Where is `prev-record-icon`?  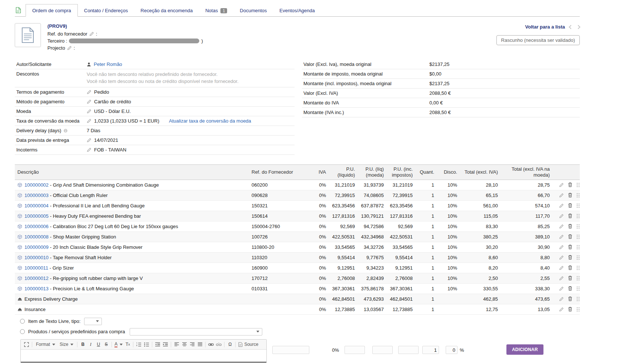 prev-record-icon is located at coordinates (571, 27).